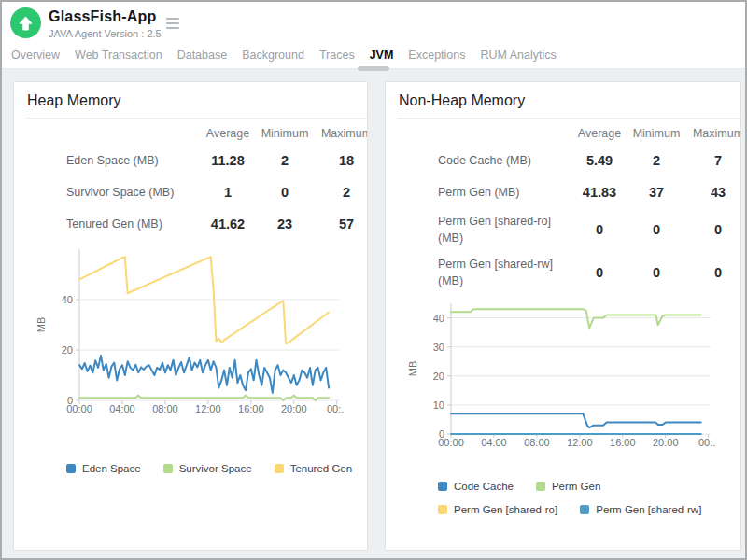 The image size is (747, 560). Describe the element at coordinates (583, 498) in the screenshot. I see `non-heap-chart-legend: Code Cache Perm Gen Perm Gen [shared-ro]…` at that location.